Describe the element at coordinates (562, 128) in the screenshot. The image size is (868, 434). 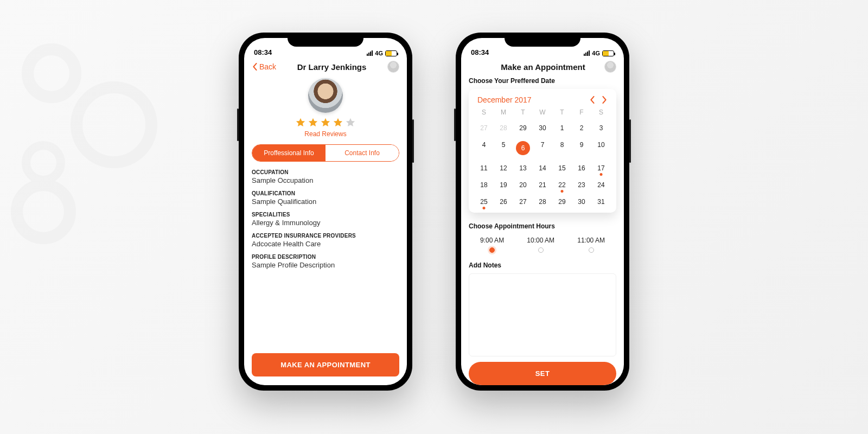
I see `calendar-day: 1` at that location.